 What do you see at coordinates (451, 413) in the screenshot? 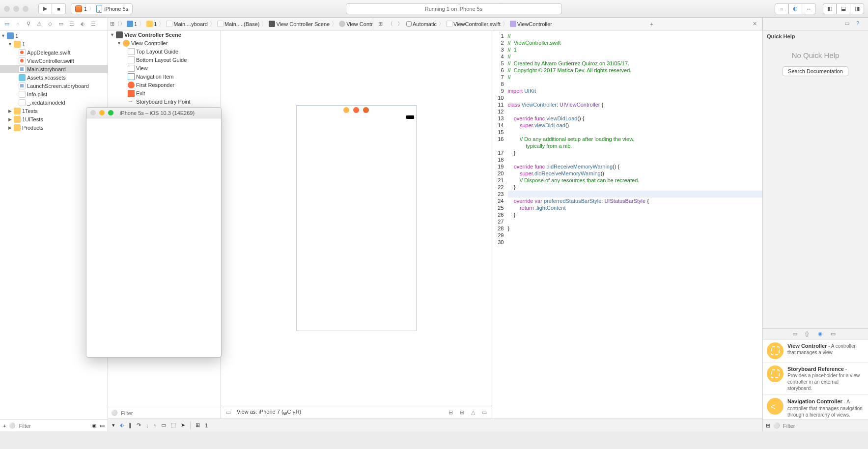
I see `align-icon: ⊟` at bounding box center [451, 413].